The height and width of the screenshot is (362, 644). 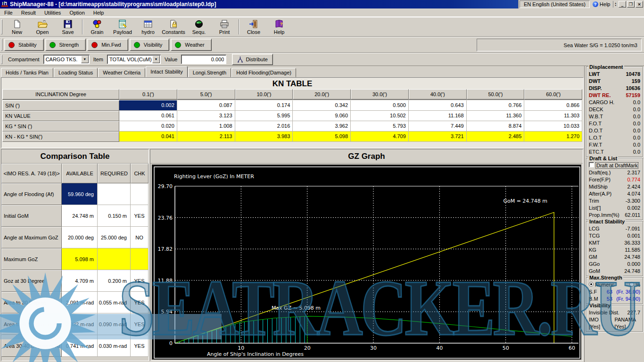 I want to click on kn-cell: 0.500, so click(x=380, y=106).